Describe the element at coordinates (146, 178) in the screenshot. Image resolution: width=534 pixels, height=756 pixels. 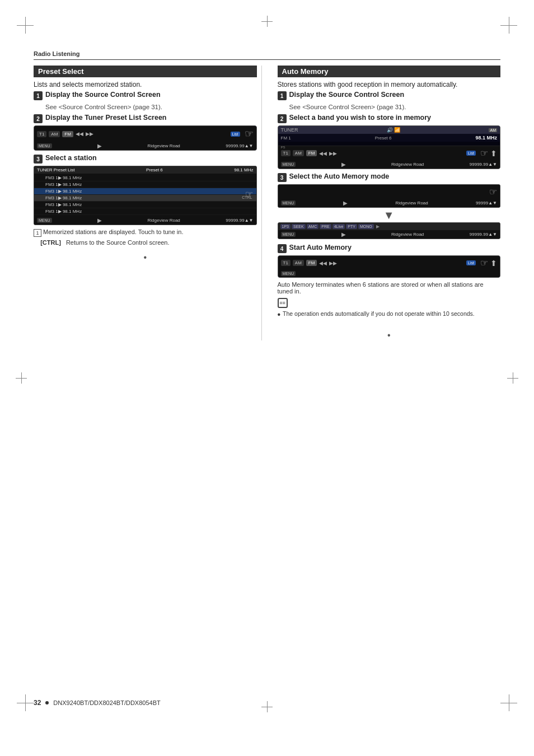
I see `preset-item-1: FM3 1▶ 98.1 MHz` at that location.